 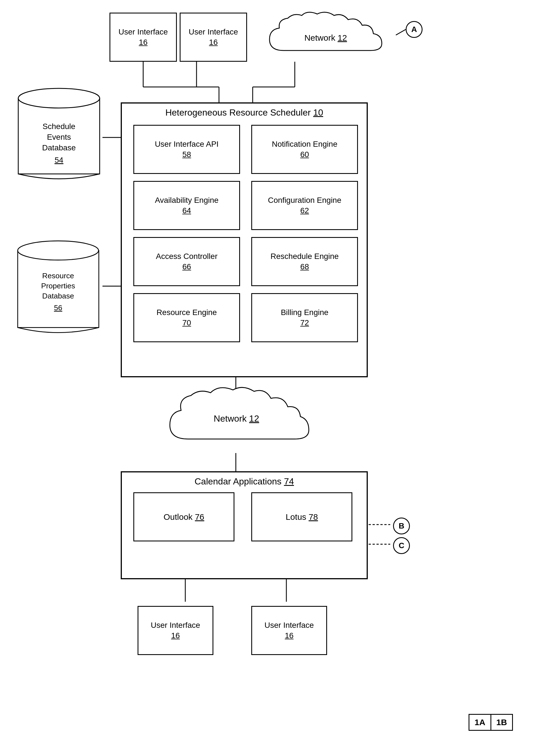 I want to click on svg-text: Properties, so click(x=58, y=286).